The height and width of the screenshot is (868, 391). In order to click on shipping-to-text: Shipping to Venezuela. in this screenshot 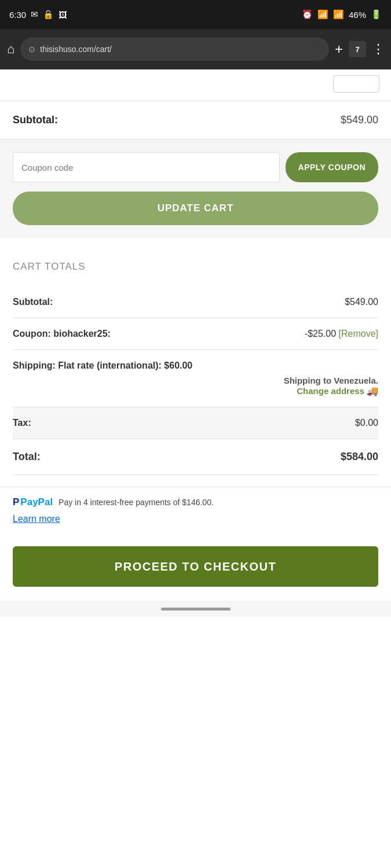, I will do `click(196, 381)`.